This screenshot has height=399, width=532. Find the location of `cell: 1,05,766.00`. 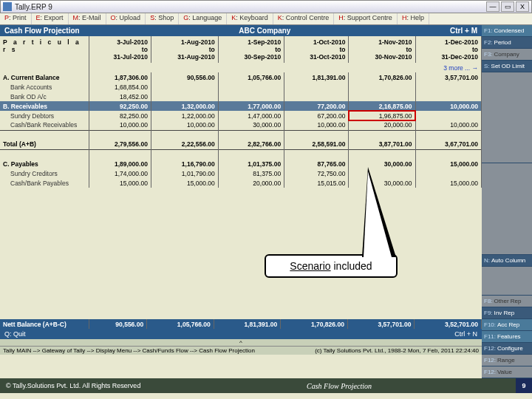

cell: 1,05,766.00 is located at coordinates (251, 77).